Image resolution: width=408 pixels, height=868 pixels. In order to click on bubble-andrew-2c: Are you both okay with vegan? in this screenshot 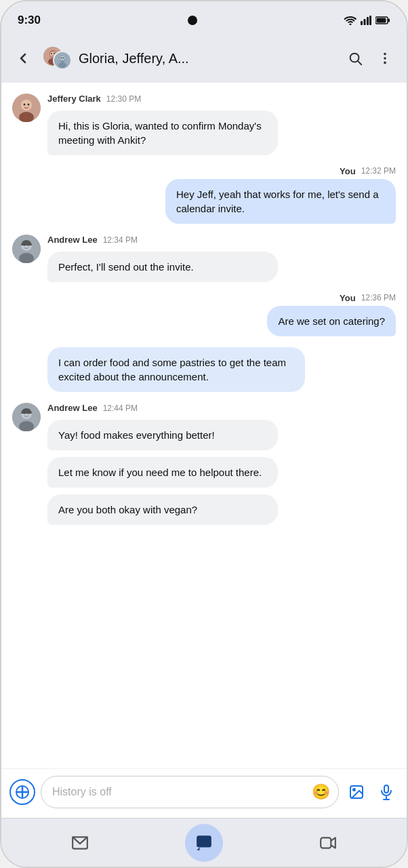, I will do `click(163, 510)`.